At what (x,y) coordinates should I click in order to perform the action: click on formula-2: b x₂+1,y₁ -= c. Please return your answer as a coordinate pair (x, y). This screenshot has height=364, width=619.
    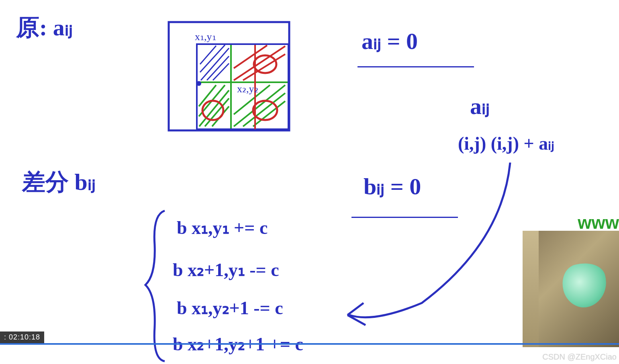
    Looking at the image, I should click on (226, 270).